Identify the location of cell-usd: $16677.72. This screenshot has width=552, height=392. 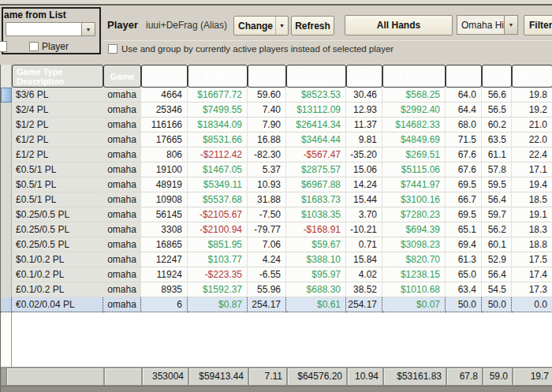
(218, 95).